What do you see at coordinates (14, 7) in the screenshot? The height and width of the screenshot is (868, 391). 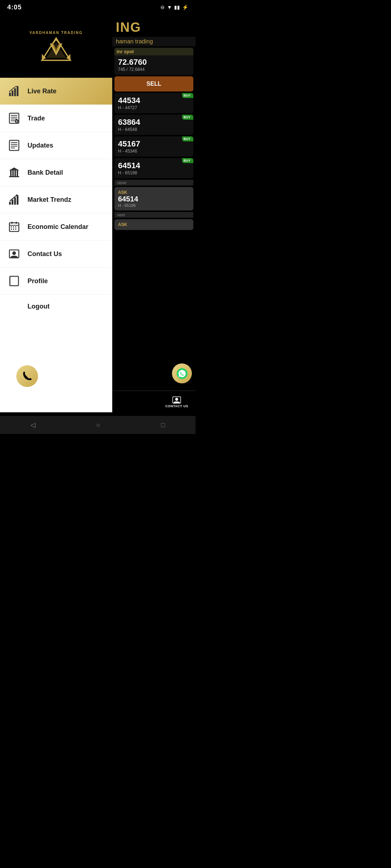 I see `status-time: 4:05` at bounding box center [14, 7].